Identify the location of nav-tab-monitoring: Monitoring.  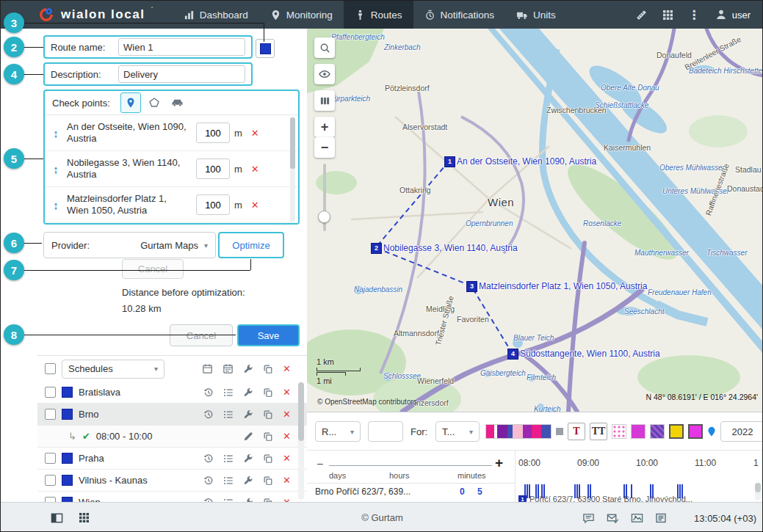
(301, 15).